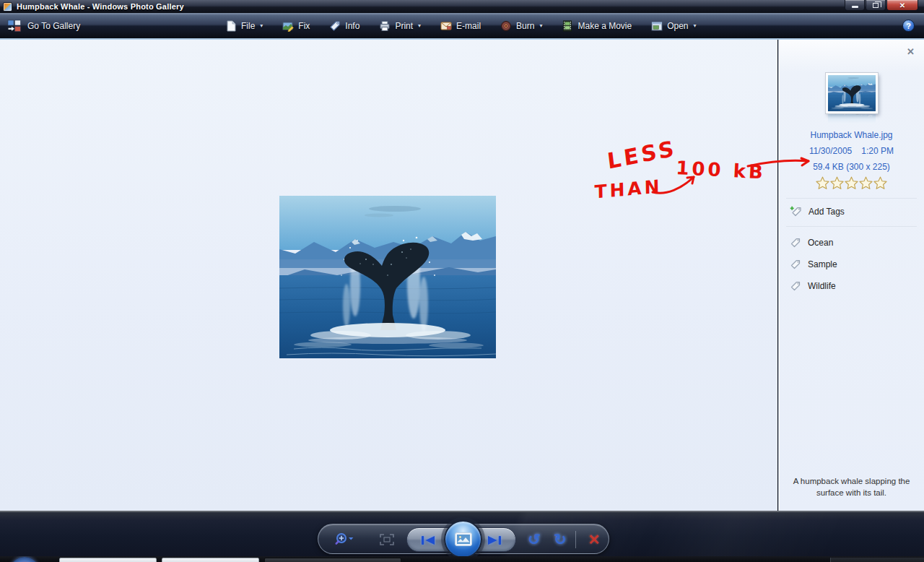  What do you see at coordinates (876, 6) in the screenshot?
I see `restore-icon` at bounding box center [876, 6].